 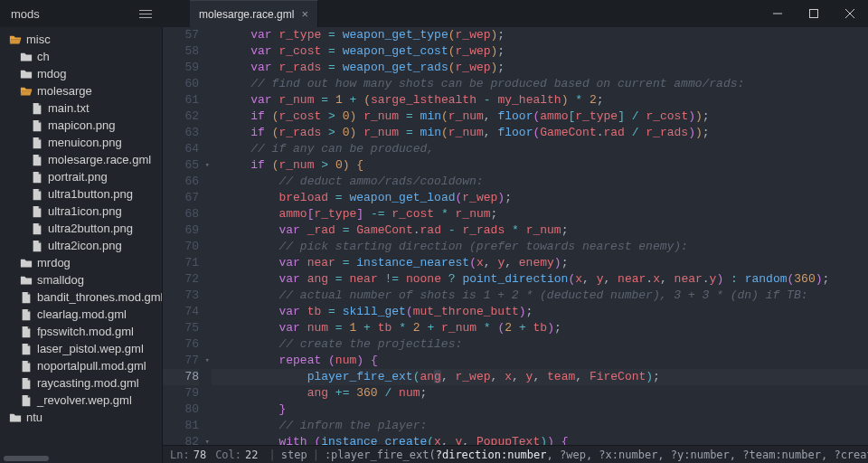 I want to click on code-line: // inform the player:, so click(x=540, y=426).